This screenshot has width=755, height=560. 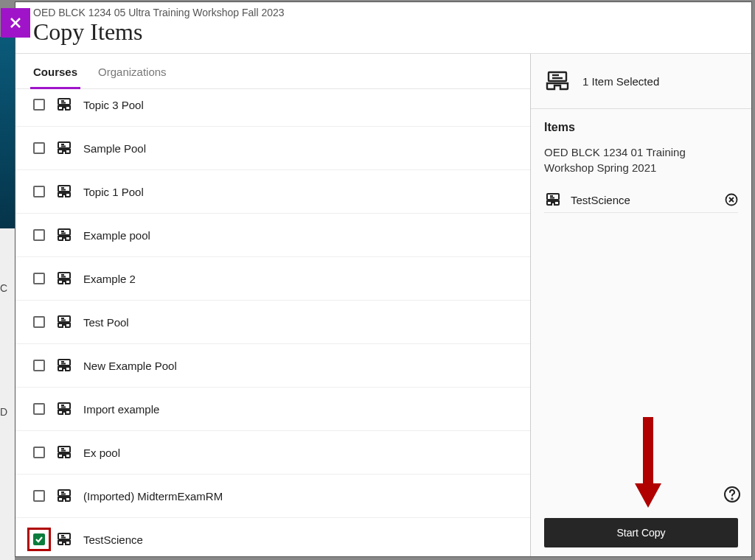 What do you see at coordinates (383, 13) in the screenshot?
I see `context-breadcrumb: OED BLCK 1234 05 Ultra Training Workshop…` at bounding box center [383, 13].